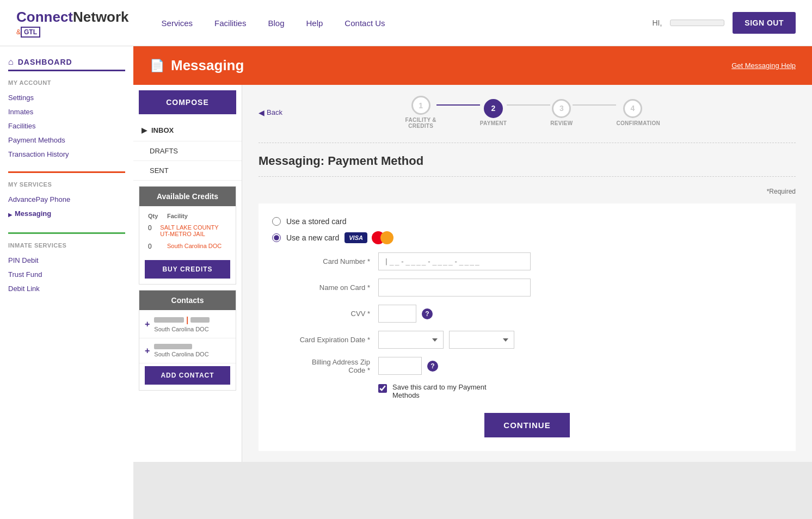  I want to click on my-services-title: MY SERVICES, so click(66, 184).